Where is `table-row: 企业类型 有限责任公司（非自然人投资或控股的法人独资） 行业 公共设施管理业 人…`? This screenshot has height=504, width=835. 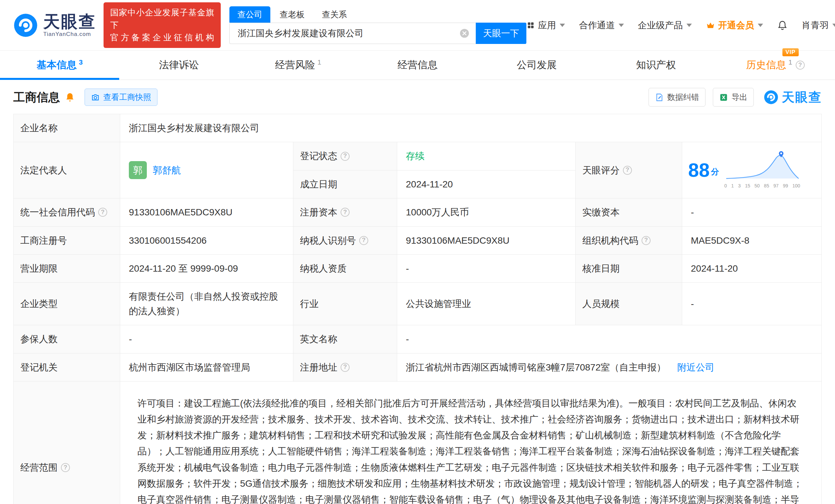
table-row: 企业类型 有限责任公司（非自然人投资或控股的法人独资） 行业 公共设施管理业 人… is located at coordinates (418, 304).